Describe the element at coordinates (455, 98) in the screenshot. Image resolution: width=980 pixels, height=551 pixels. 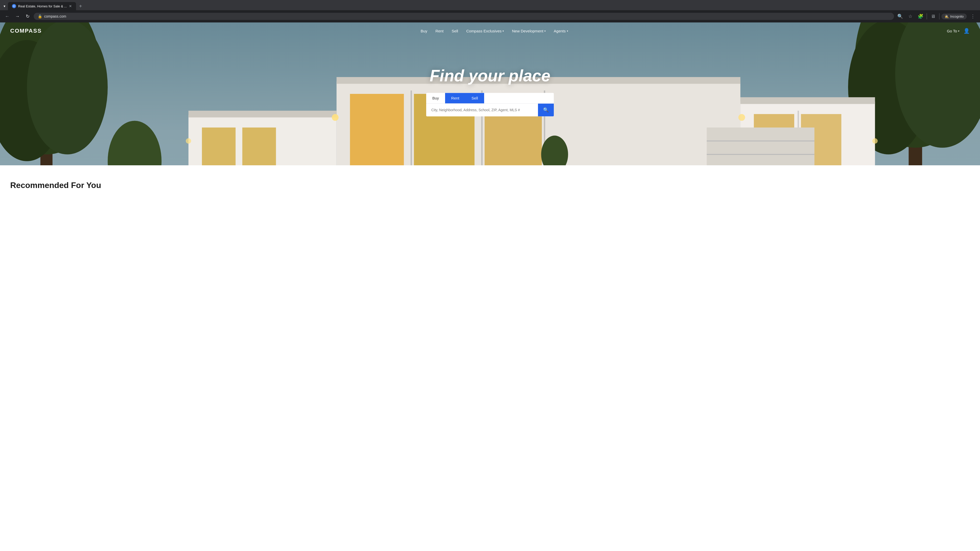
I see `search-tab-rent: Rent` at that location.